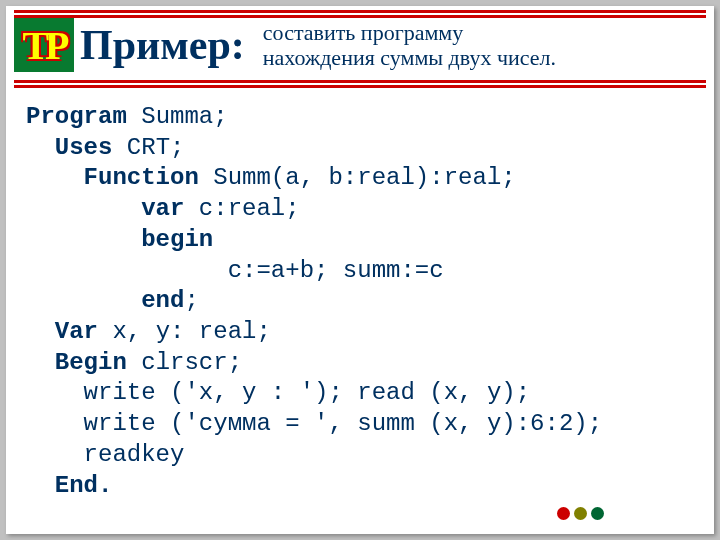 Image resolution: width=720 pixels, height=540 pixels. I want to click on decorative-dots, so click(580, 514).